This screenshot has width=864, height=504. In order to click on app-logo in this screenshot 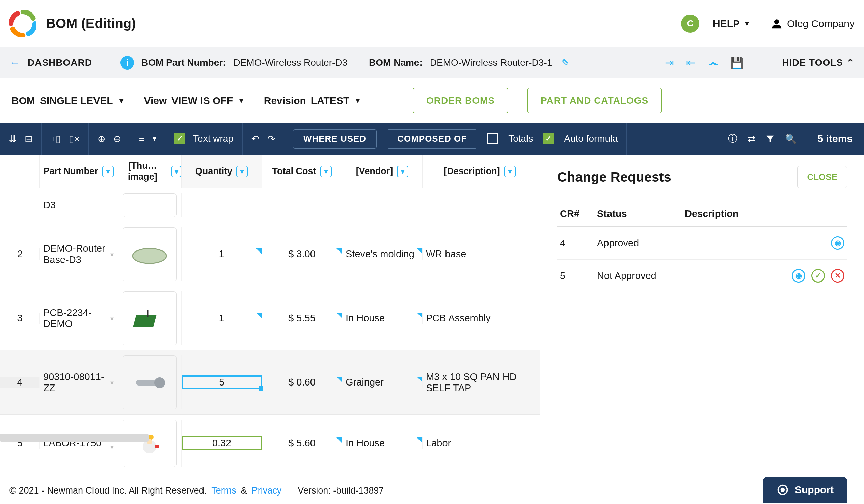, I will do `click(23, 24)`.